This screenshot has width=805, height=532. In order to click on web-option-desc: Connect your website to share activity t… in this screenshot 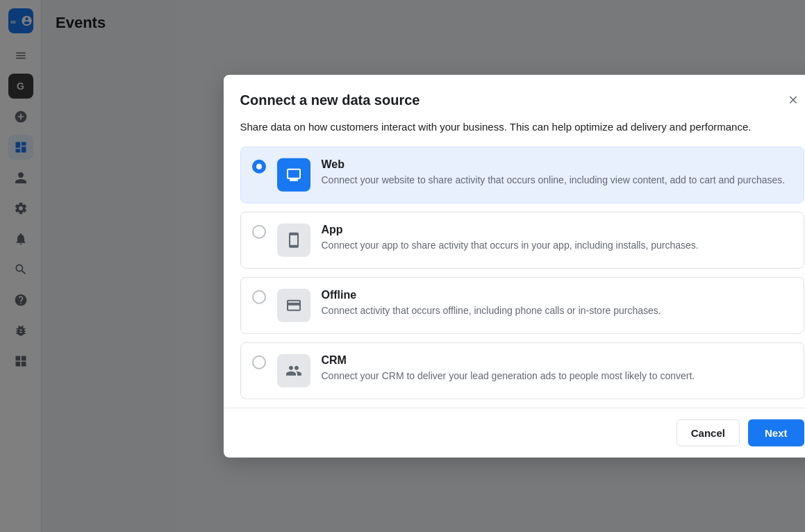, I will do `click(557, 180)`.